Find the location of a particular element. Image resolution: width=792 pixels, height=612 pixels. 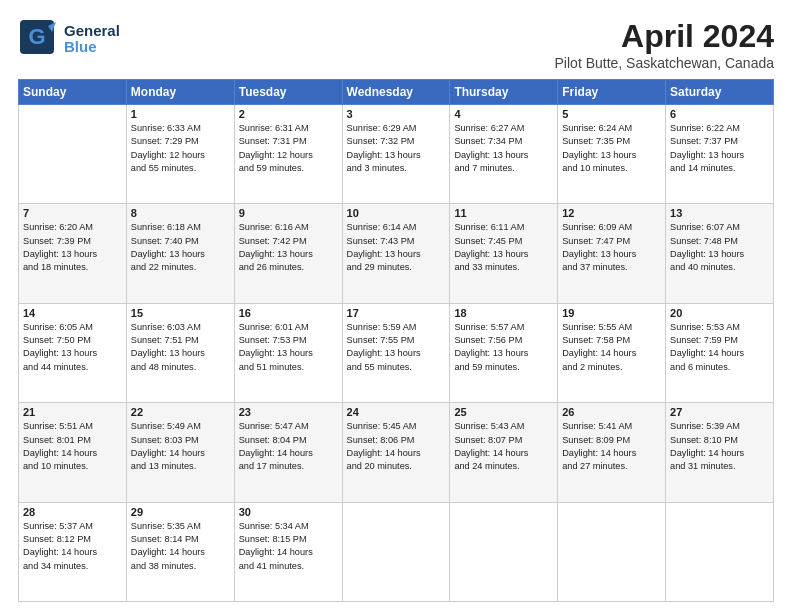

day-number: 16 is located at coordinates (288, 313).